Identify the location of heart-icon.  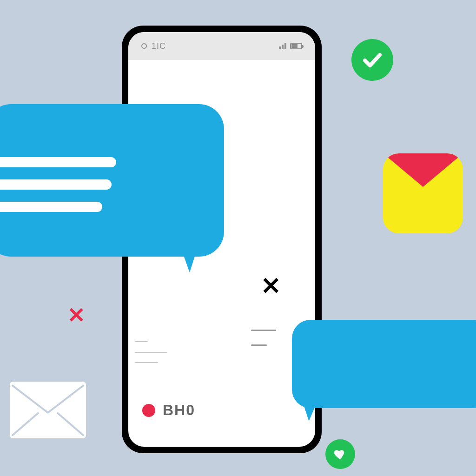
(340, 454).